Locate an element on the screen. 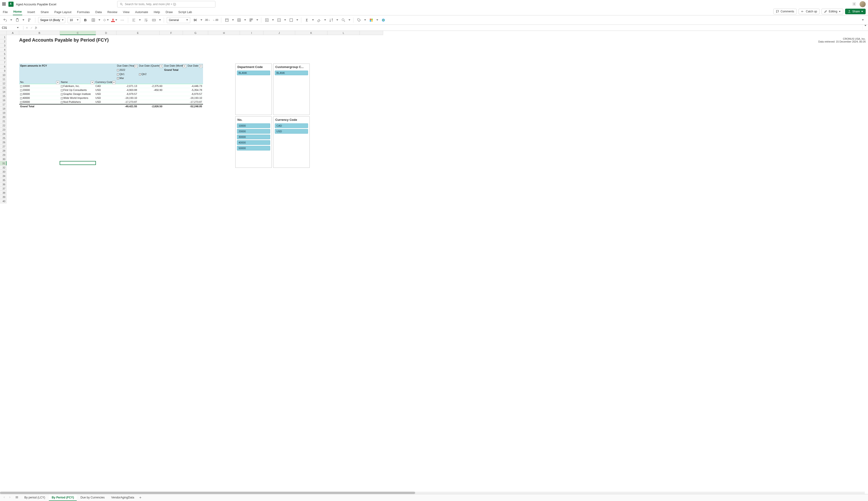  catch-up-button: Catch up is located at coordinates (809, 11).